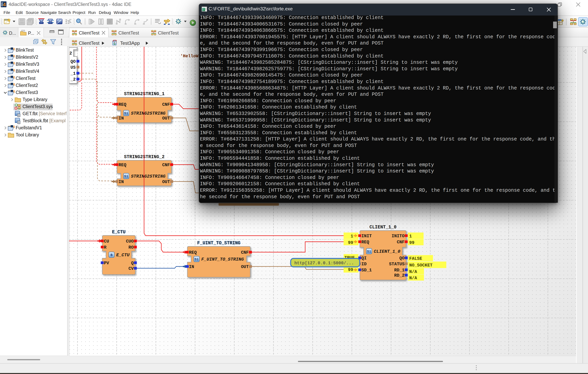  I want to click on svg-text: R, so click(105, 248).